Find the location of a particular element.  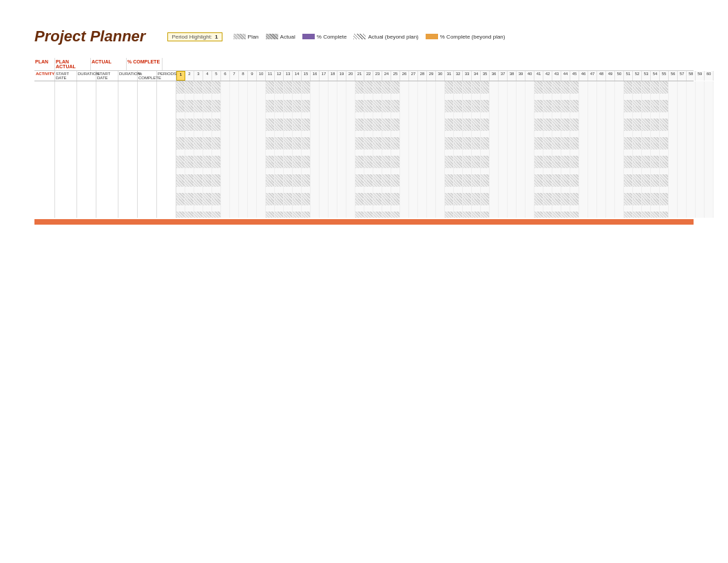

gantt-cell-r17-p14 is located at coordinates (306, 190).